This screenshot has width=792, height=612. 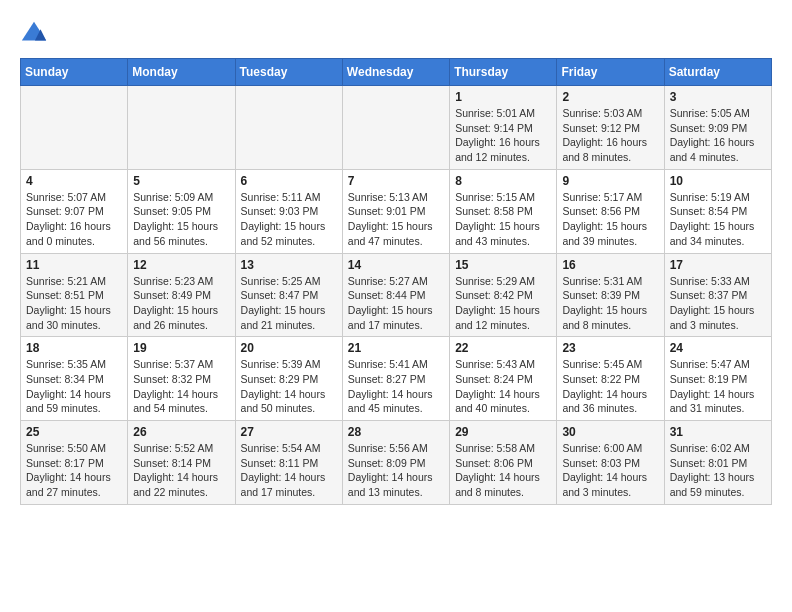 I want to click on day-info: Sunrise: 5:09 AM Sunset: 9:05 PM Dayligh…, so click(x=181, y=220).